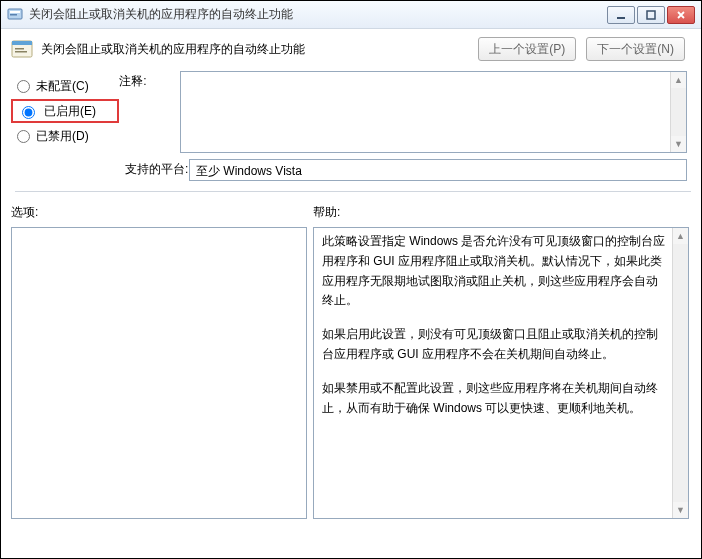  What do you see at coordinates (157, 170) in the screenshot?
I see `supported-on-label: 支持的平台:` at bounding box center [157, 170].